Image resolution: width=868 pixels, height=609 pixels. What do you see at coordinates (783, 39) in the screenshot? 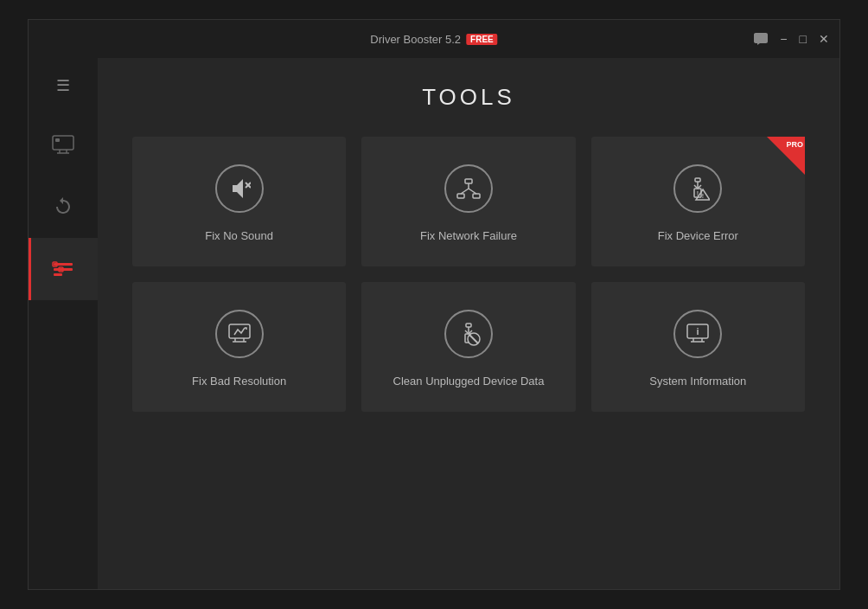
I see `minimize-button: −` at bounding box center [783, 39].